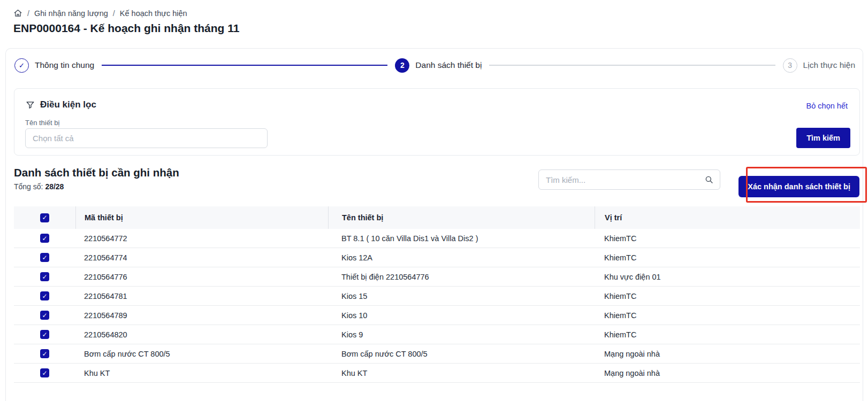 Image resolution: width=868 pixels, height=401 pixels. Describe the element at coordinates (202, 238) in the screenshot. I see `row-code: 2210564772` at that location.